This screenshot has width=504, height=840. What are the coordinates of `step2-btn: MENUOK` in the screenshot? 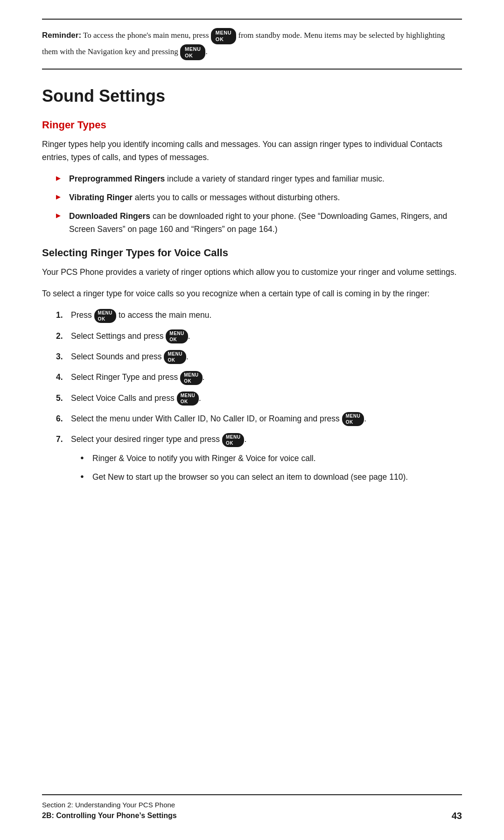 It's located at (176, 336).